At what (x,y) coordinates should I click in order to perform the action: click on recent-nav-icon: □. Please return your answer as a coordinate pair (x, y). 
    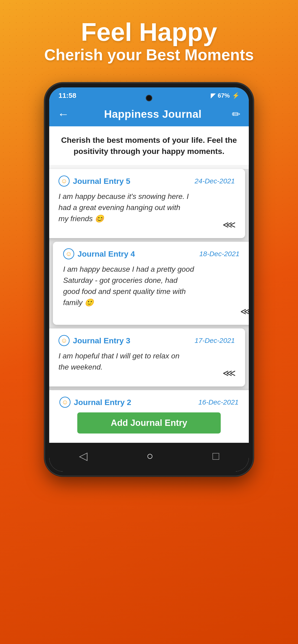
    Looking at the image, I should click on (216, 456).